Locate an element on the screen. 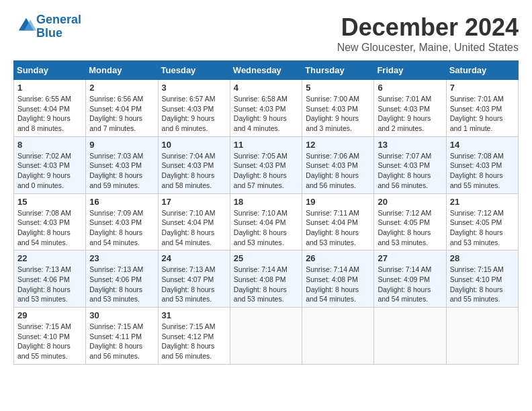 The width and height of the screenshot is (532, 411). day-number: 5 is located at coordinates (338, 87).